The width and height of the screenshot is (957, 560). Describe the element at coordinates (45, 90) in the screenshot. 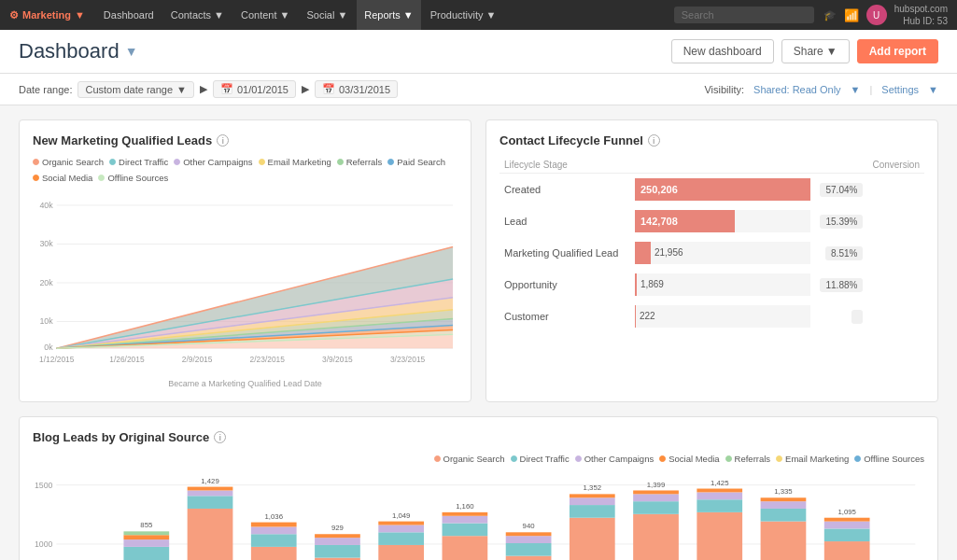

I see `date-range-label: Date range:` at that location.